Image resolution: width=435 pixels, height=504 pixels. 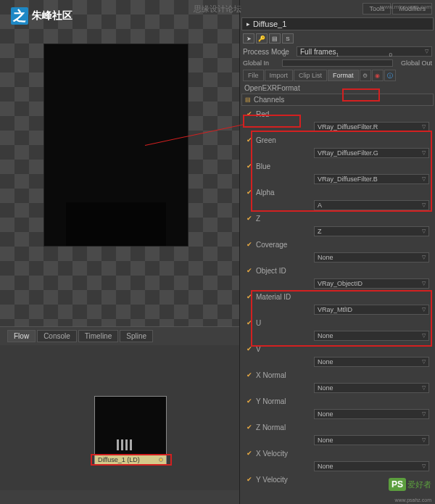 I want to click on alpha-field: A▽, so click(x=371, y=205).